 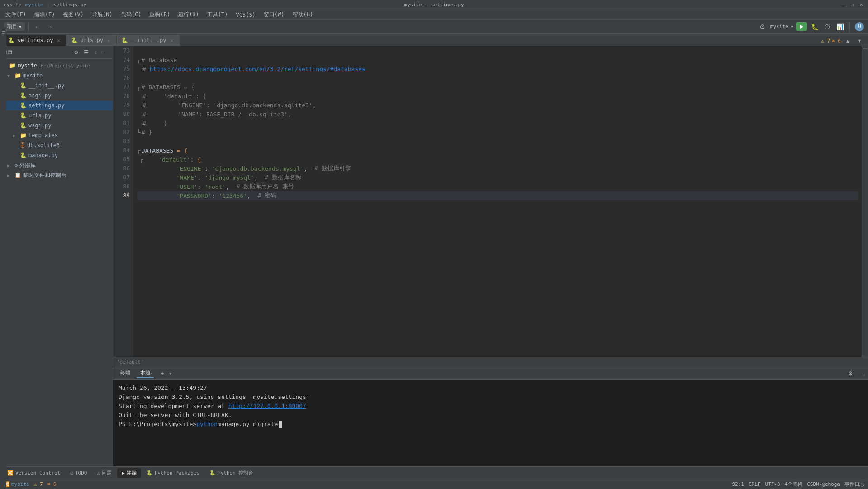 What do you see at coordinates (823, 484) in the screenshot?
I see `status-user: CSDN-@ehoga` at bounding box center [823, 484].